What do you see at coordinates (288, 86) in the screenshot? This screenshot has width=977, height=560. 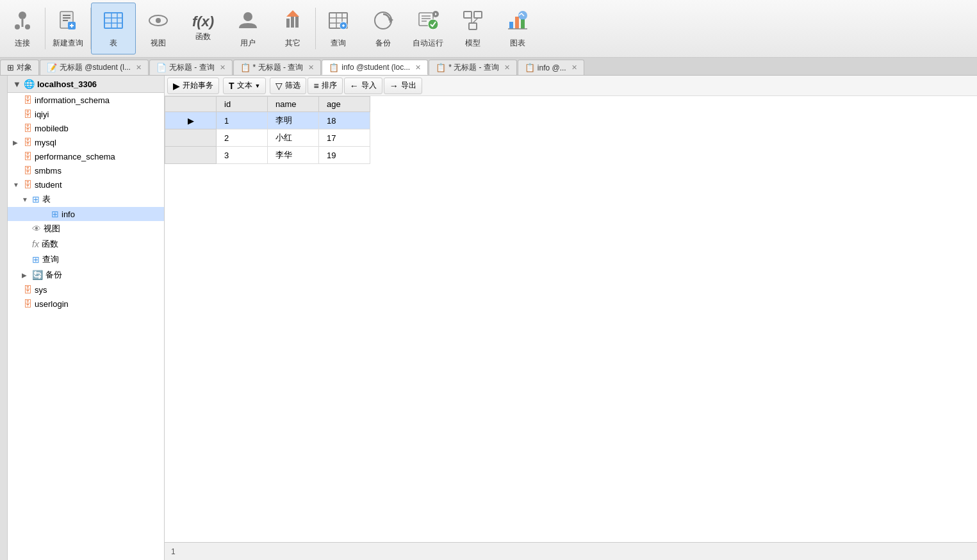 I see `filter-btn: ▽ 筛选` at bounding box center [288, 86].